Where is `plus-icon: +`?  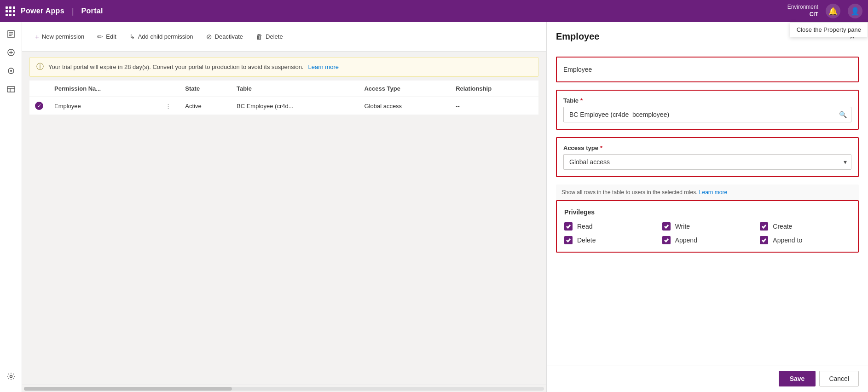
plus-icon: + is located at coordinates (37, 37).